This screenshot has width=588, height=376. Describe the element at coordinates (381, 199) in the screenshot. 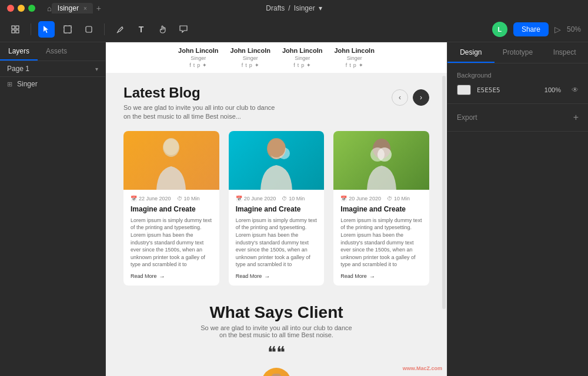

I see `card-3-meta: 📅 20 June 2020 ⏱ 10 Min` at that location.